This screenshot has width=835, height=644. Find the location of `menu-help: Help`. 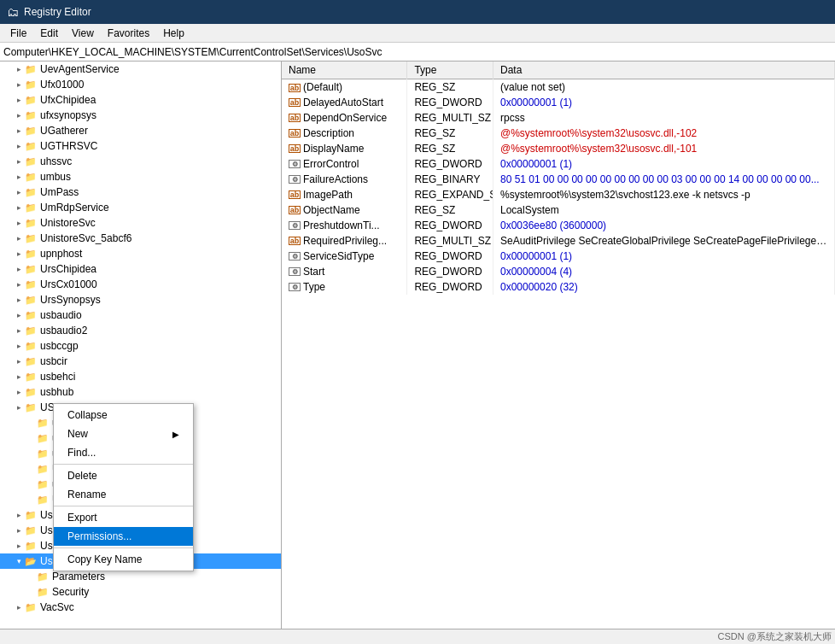

menu-help: Help is located at coordinates (174, 33).